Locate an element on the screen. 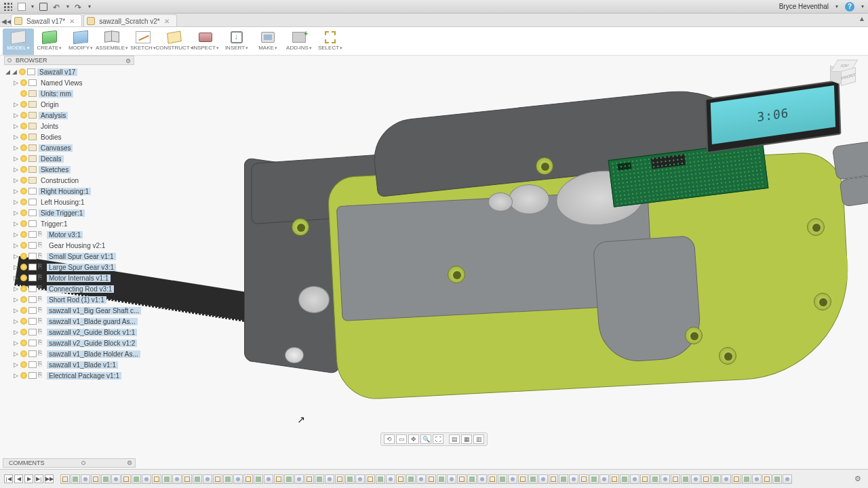 The height and width of the screenshot is (488, 868). timeline-play-button: ▶ is located at coordinates (28, 479).